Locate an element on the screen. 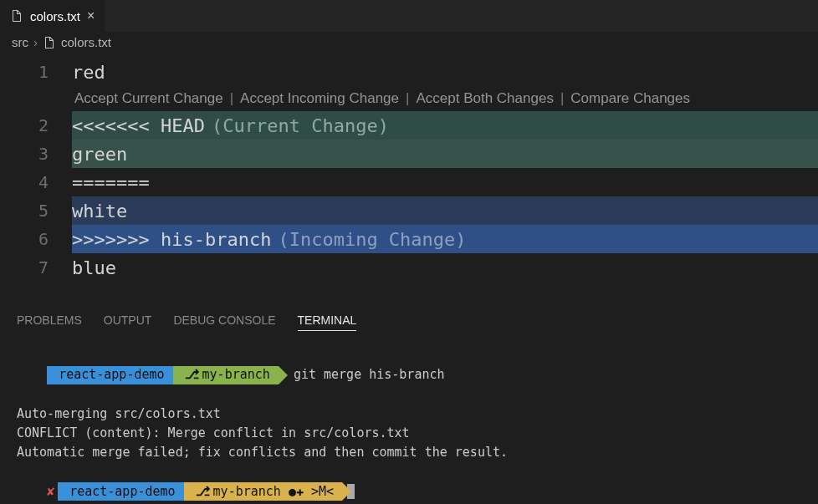 The height and width of the screenshot is (504, 818). merge-codelens: Accept Current Change | Accept Incoming … is located at coordinates (409, 99).